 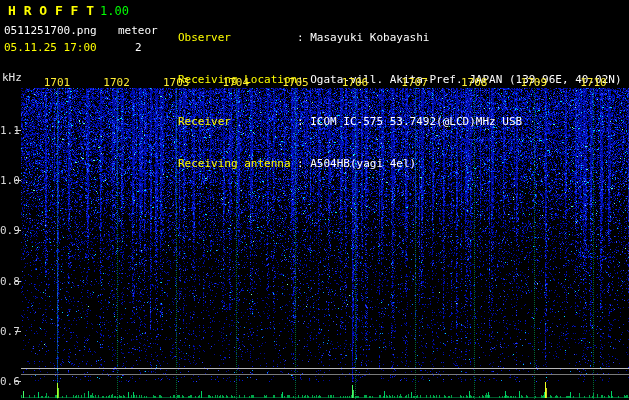 What do you see at coordinates (138, 48) in the screenshot?
I see `meteor-counter-value: 2` at bounding box center [138, 48].